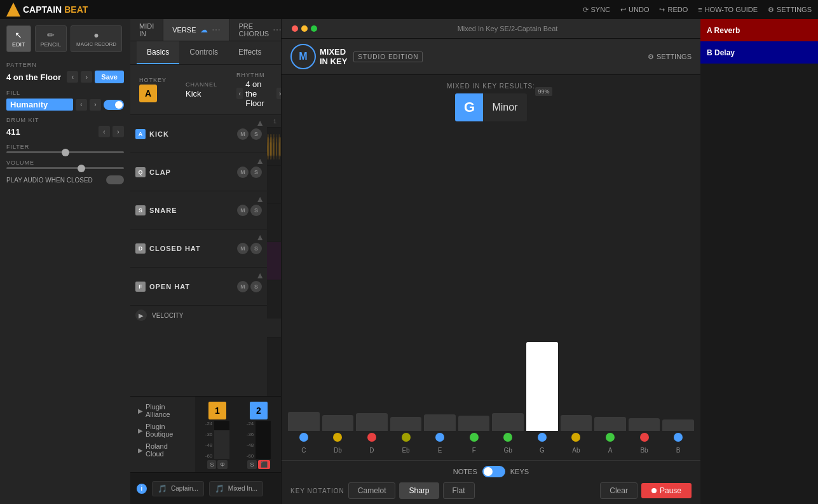 This screenshot has width=818, height=504. I want to click on app-logo: CAPTAIN BEAT, so click(47, 10).